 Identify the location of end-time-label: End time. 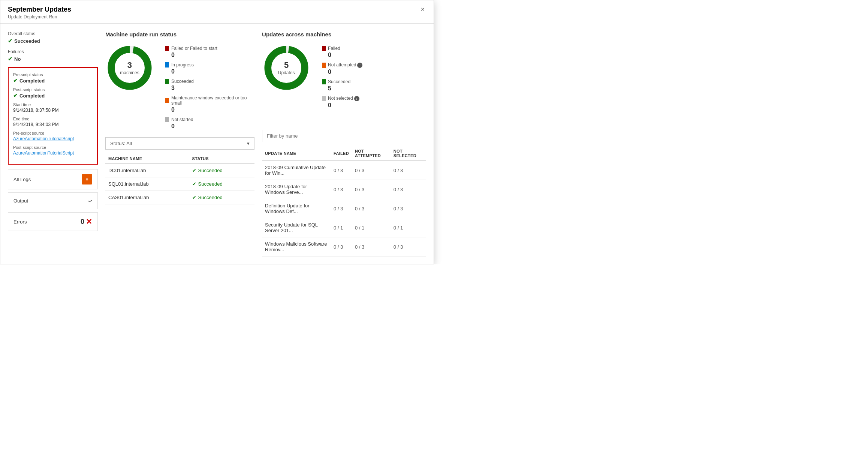
(53, 119).